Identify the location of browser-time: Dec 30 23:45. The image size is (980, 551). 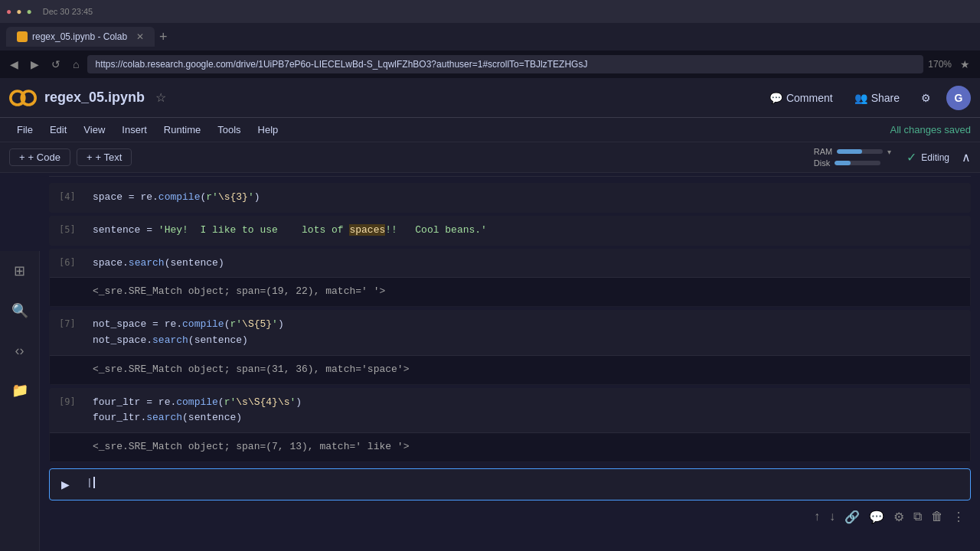
(67, 11).